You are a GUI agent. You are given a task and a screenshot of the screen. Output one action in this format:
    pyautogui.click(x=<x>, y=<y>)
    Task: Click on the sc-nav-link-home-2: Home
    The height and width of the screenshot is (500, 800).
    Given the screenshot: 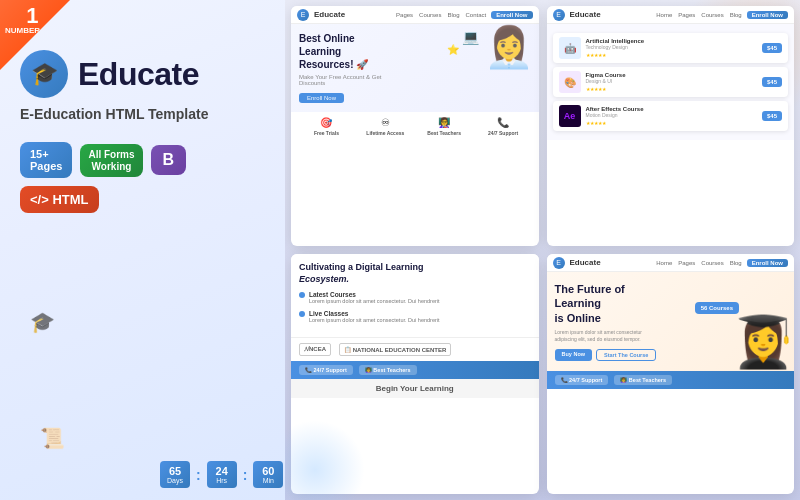 What is the action you would take?
    pyautogui.click(x=664, y=15)
    